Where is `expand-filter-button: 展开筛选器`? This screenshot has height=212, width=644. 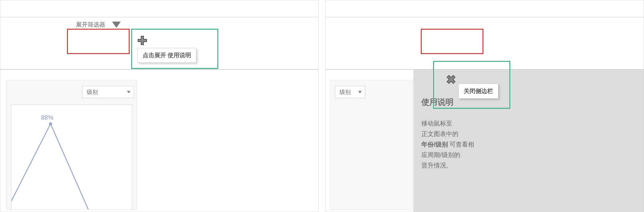 expand-filter-button: 展开筛选器 is located at coordinates (98, 25).